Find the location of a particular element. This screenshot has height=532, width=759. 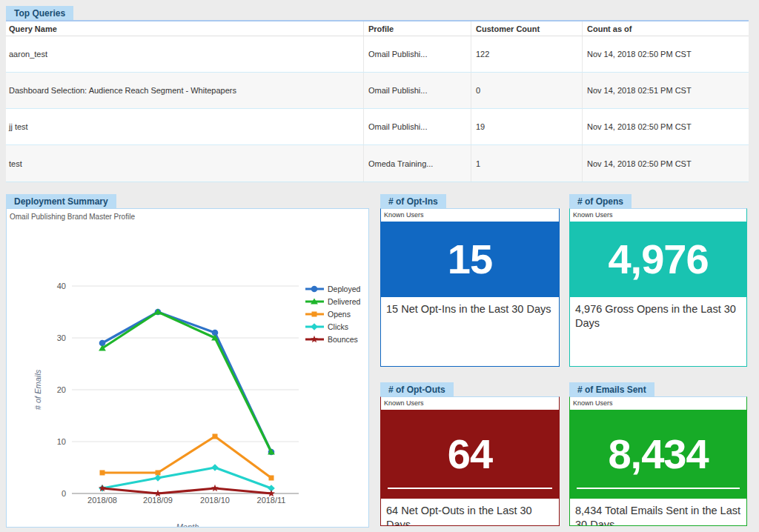

opt-ins-value-block: 15 is located at coordinates (470, 259).